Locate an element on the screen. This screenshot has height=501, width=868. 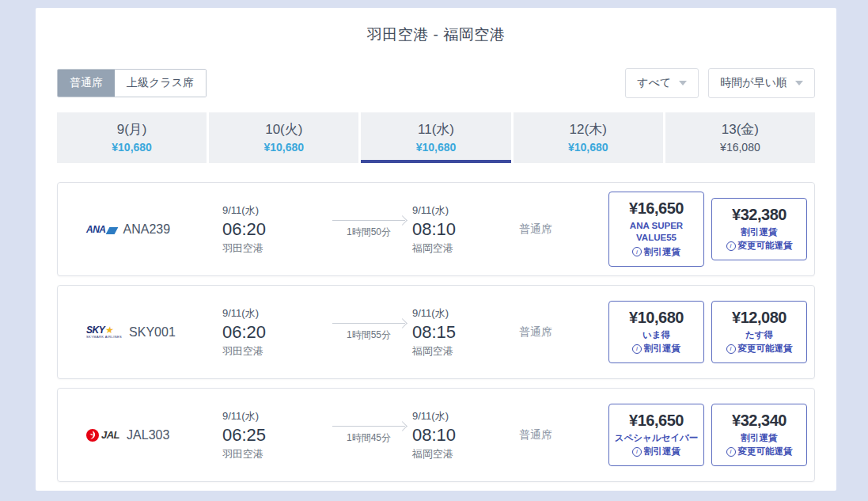
fare-name: スペシャルセイバー is located at coordinates (657, 438).